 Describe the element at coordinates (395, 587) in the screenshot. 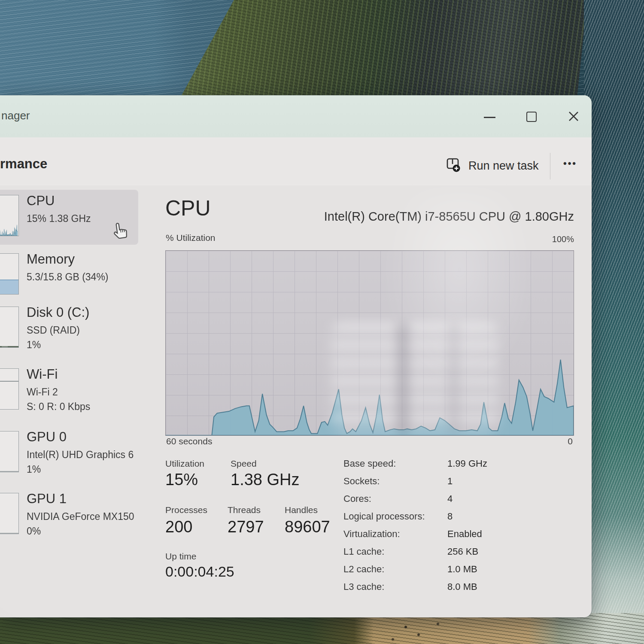

I see `detail-label: L3 cache:` at that location.